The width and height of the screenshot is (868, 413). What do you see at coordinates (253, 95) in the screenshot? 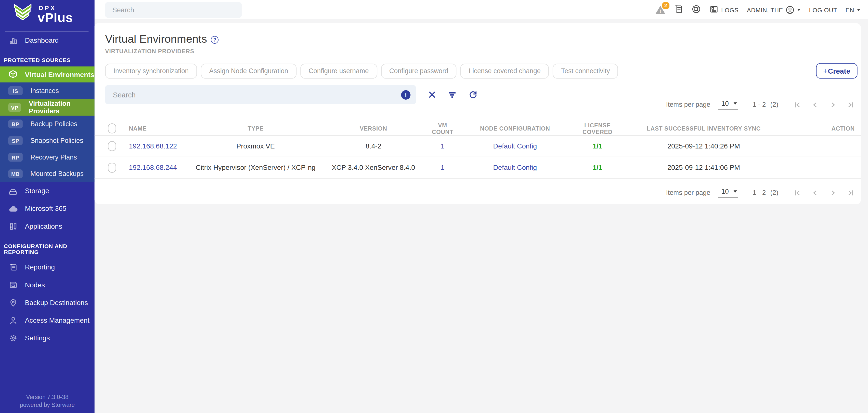
I see `table-search-input` at bounding box center [253, 95].